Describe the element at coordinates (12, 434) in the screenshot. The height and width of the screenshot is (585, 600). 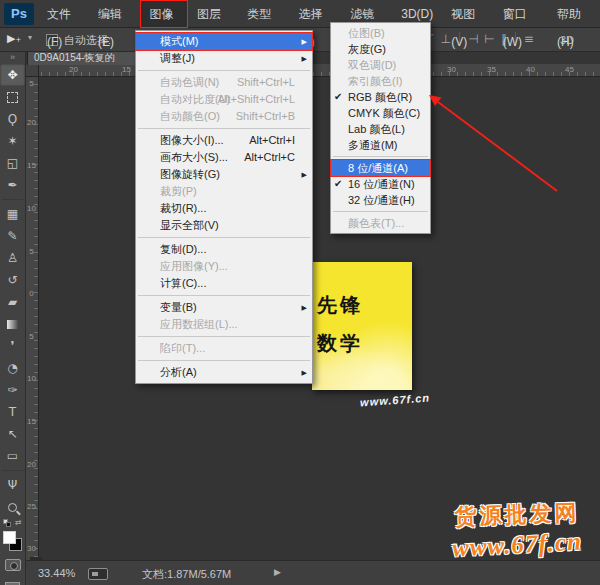
I see `path-selection-tool: ↖` at that location.